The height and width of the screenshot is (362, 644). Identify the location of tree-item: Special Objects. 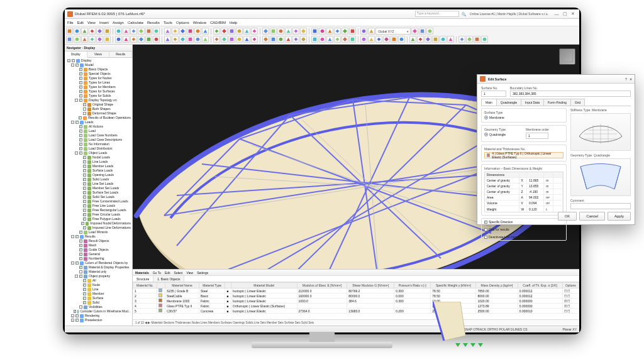
(98, 74).